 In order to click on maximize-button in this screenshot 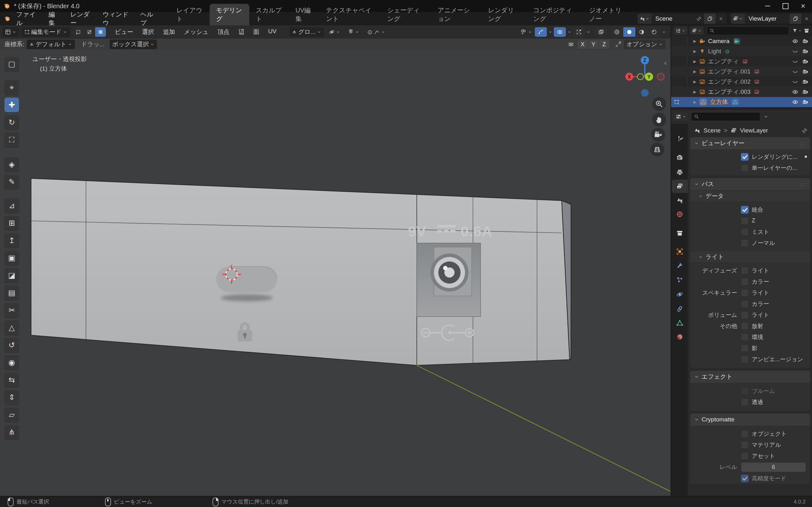, I will do `click(785, 6)`.